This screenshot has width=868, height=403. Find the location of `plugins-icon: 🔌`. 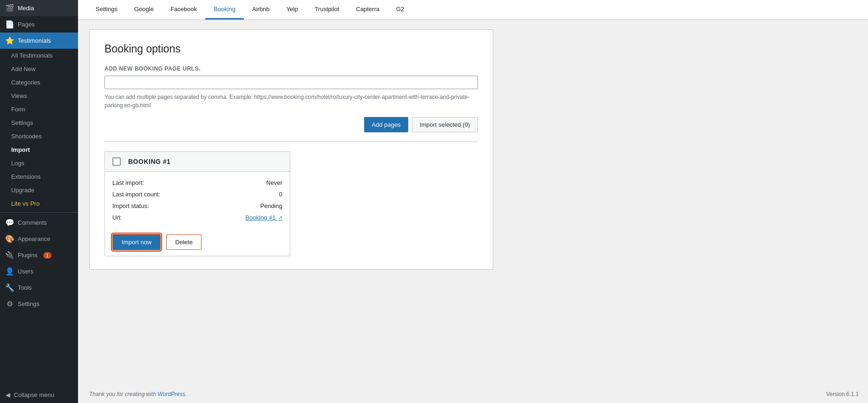

plugins-icon: 🔌 is located at coordinates (10, 255).